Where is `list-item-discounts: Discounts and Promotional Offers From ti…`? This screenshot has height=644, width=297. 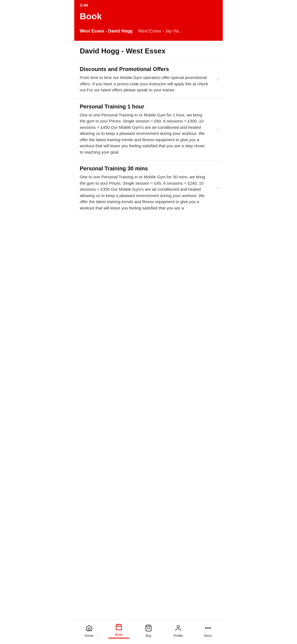
list-item-discounts: Discounts and Promotional Offers From ti… is located at coordinates (148, 80).